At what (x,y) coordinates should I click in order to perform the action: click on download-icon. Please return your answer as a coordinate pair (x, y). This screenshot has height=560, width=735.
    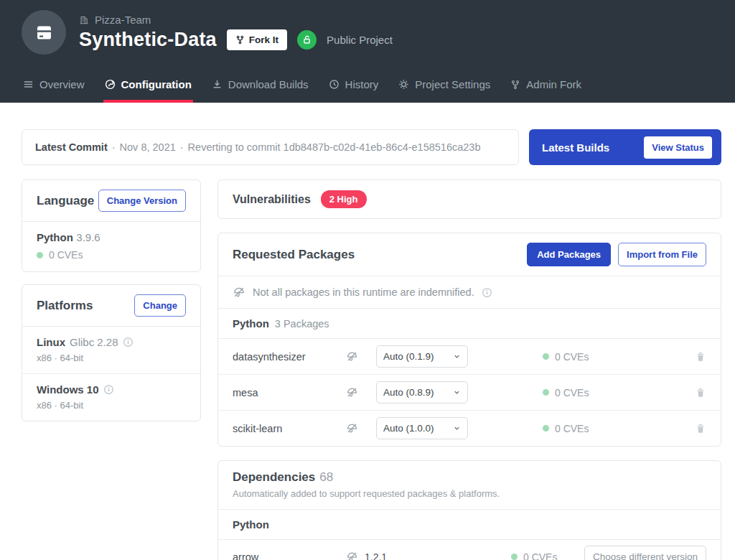
    Looking at the image, I should click on (217, 85).